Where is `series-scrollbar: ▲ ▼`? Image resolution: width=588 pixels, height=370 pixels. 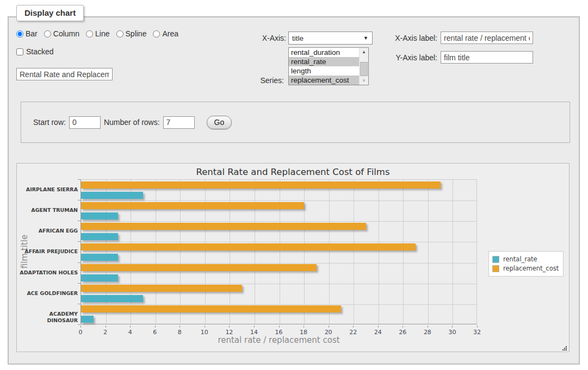 series-scrollbar: ▲ ▼ is located at coordinates (363, 66).